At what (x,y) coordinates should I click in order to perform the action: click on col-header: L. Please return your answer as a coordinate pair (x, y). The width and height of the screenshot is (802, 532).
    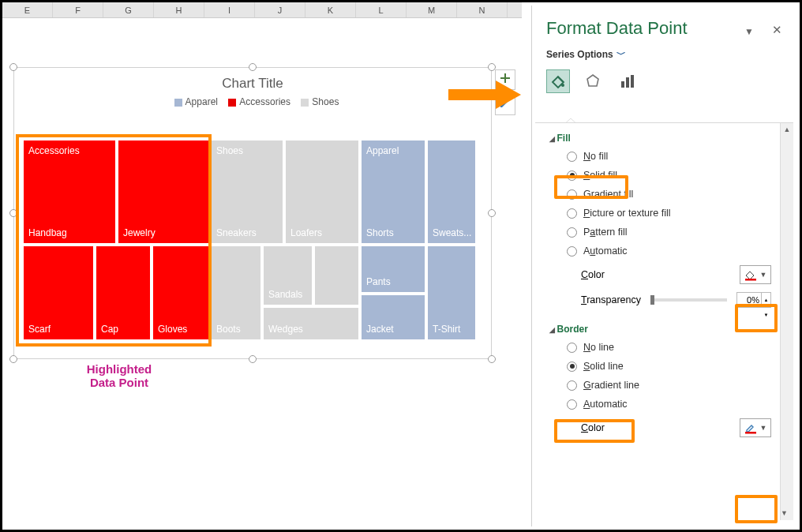
    Looking at the image, I should click on (381, 9).